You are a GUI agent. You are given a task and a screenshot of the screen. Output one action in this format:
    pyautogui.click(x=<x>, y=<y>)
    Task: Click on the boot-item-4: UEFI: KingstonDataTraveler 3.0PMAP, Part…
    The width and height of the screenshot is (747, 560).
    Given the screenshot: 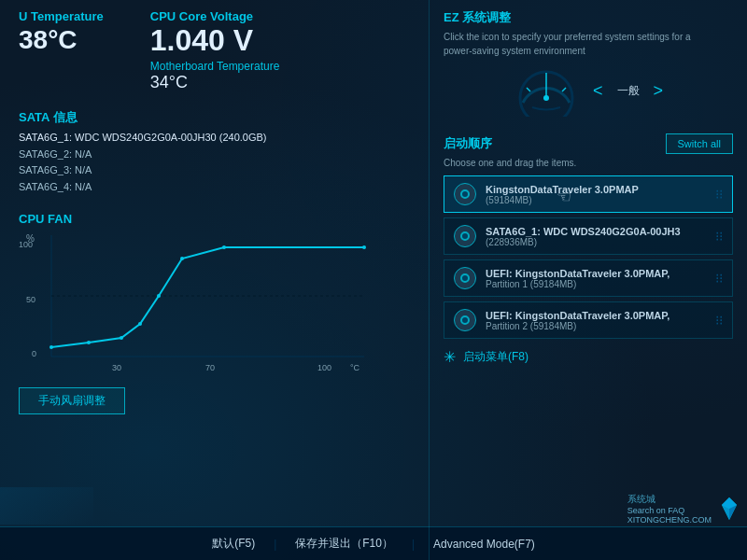 What is the action you would take?
    pyautogui.click(x=588, y=320)
    